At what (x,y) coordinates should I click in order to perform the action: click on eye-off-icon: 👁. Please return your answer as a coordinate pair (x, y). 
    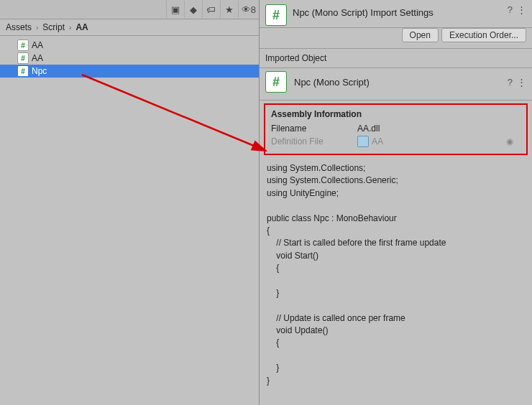
    Looking at the image, I should click on (246, 10).